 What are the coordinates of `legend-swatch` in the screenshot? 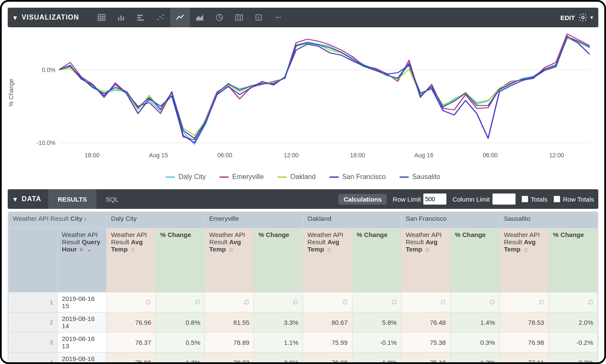 It's located at (334, 177).